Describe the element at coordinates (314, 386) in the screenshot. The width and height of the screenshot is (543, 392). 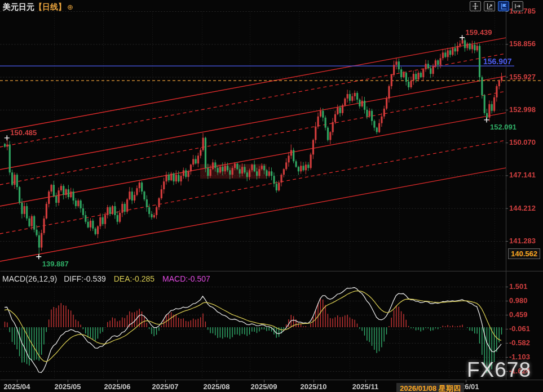
I see `time-axis-label: 2025/10` at that location.